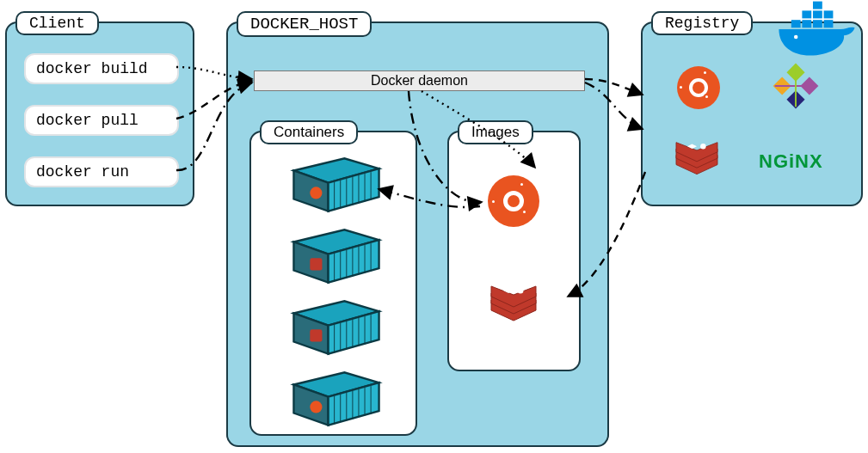 This screenshot has height=453, width=868. I want to click on centos-icon, so click(796, 88).